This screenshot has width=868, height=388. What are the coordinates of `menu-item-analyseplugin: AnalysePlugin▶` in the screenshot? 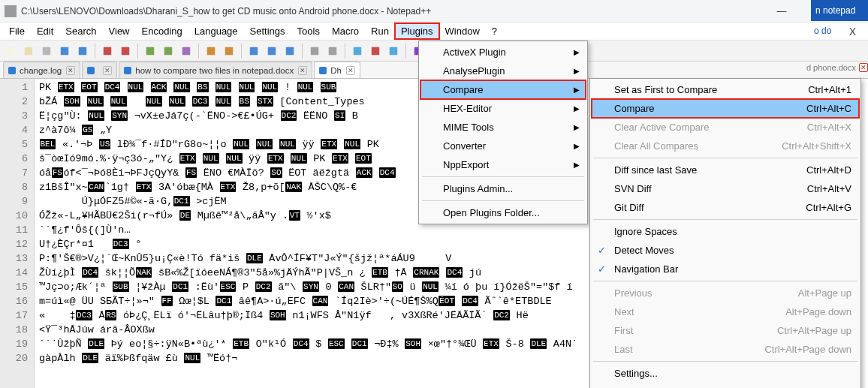 It's located at (503, 71).